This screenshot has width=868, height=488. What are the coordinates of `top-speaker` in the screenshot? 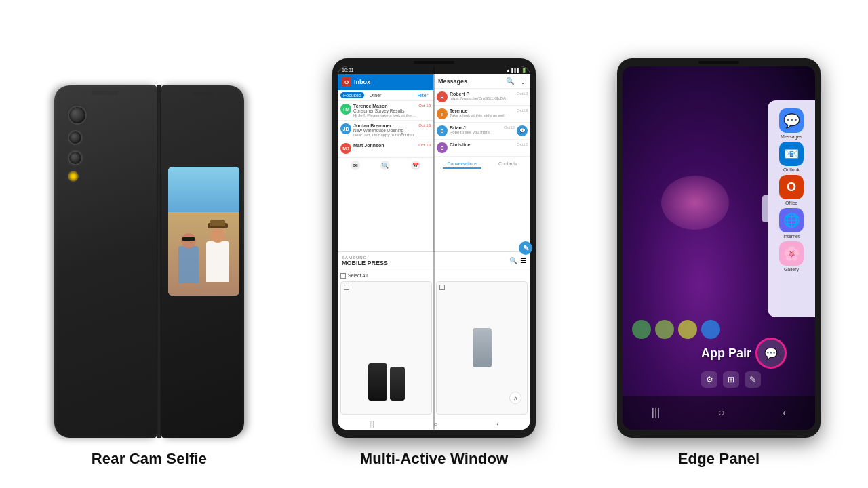 It's located at (434, 62).